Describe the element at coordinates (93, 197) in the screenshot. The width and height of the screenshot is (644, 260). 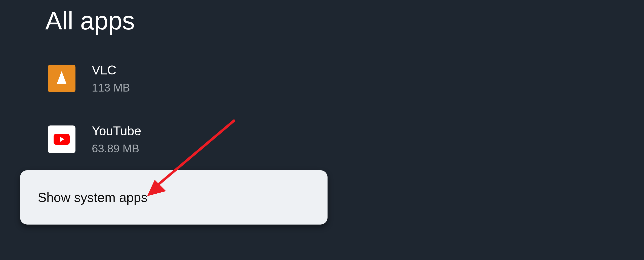
I see `show-system-apps-label: Show system apps` at that location.